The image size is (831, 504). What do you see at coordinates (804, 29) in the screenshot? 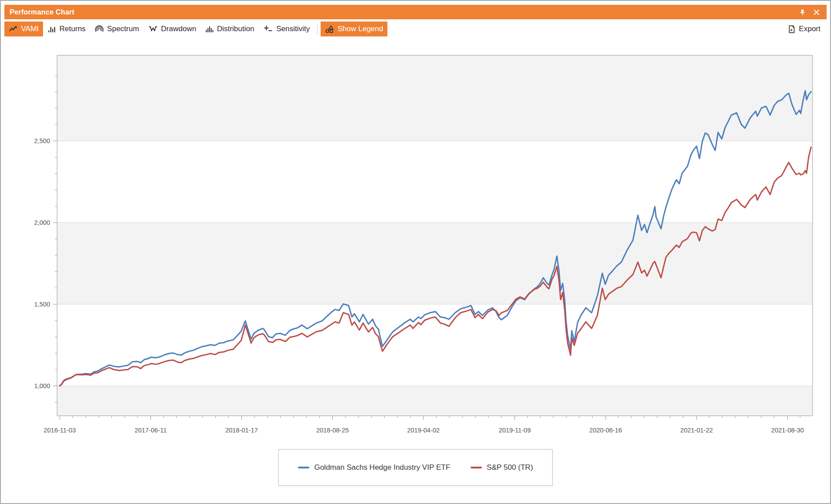
I see `export-button: x Export` at bounding box center [804, 29].